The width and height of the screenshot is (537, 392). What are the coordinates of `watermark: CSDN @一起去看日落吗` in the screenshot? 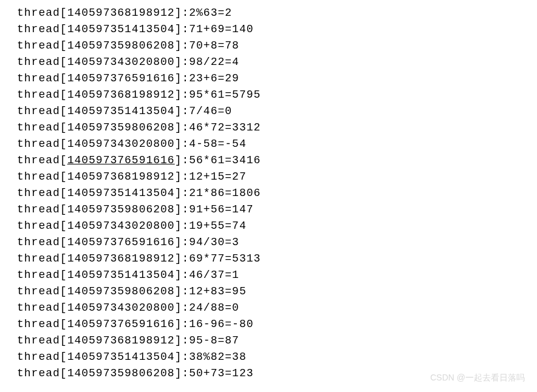 It's located at (477, 378).